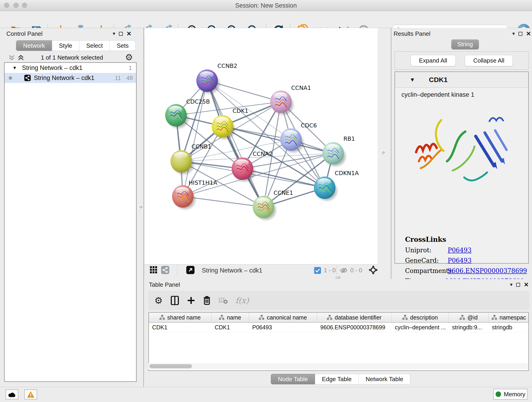  What do you see at coordinates (129, 57) in the screenshot?
I see `network-options-gear-icon: ⚙` at bounding box center [129, 57].